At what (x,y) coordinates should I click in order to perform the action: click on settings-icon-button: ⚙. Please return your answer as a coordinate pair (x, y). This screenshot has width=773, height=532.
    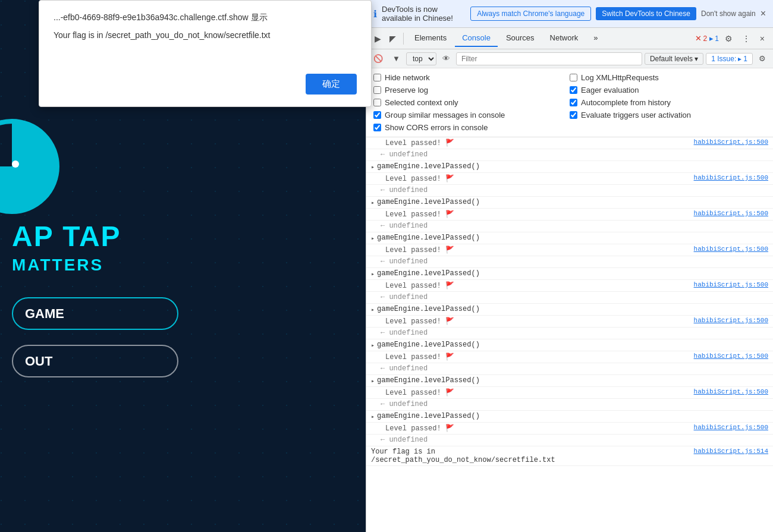
    Looking at the image, I should click on (729, 39).